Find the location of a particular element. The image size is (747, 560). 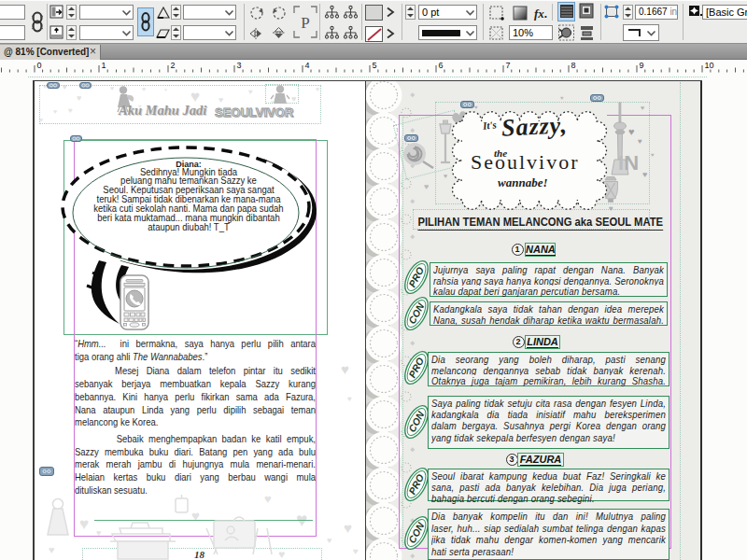

svg-text: 10 is located at coordinates (710, 65).